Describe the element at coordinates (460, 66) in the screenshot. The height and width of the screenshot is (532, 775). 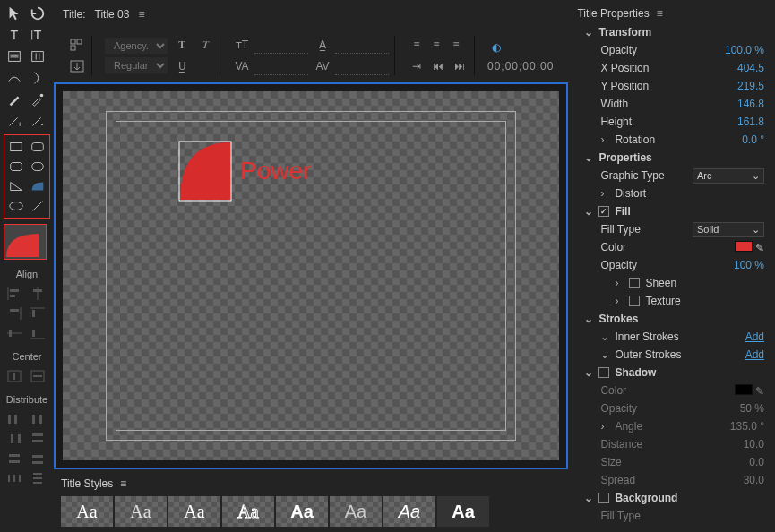
I see `next-icon: ⏭` at that location.